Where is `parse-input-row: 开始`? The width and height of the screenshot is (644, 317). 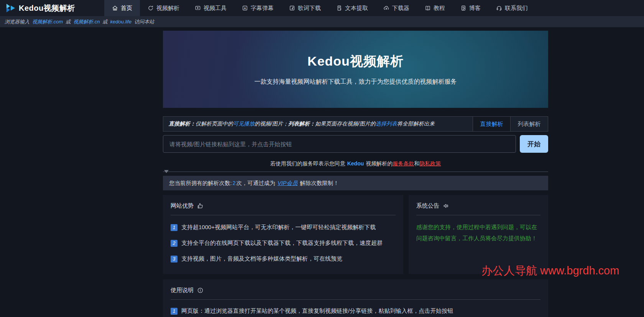
parse-input-row: 开始 is located at coordinates (356, 144).